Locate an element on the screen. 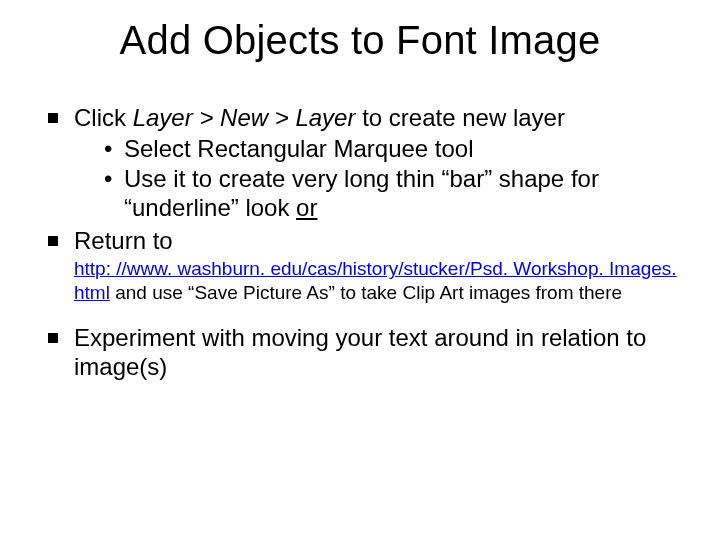 Image resolution: width=720 pixels, height=540 pixels. bullet-2-subnote: http: //www. washburn. edu/cas/history/s… is located at coordinates (377, 281).